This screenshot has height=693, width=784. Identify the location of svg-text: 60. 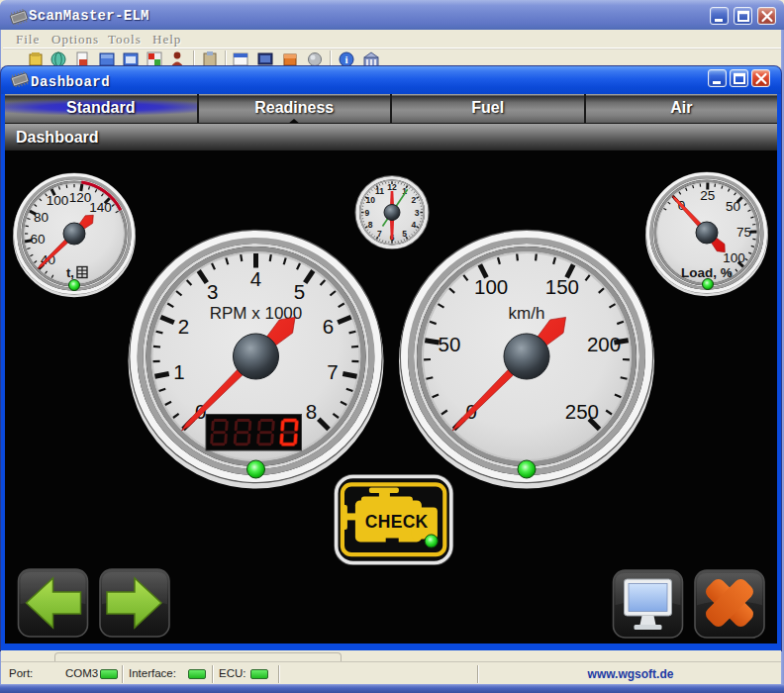
(38, 240).